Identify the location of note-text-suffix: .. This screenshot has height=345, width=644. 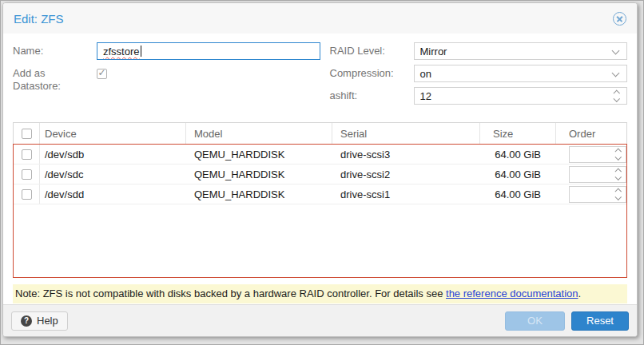
(580, 294).